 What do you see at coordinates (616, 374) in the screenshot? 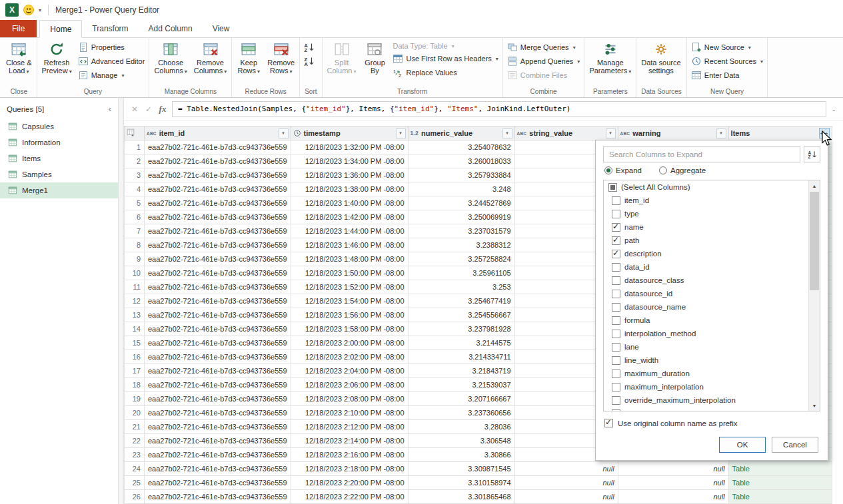
I see `checkbox-maximum-duration` at bounding box center [616, 374].